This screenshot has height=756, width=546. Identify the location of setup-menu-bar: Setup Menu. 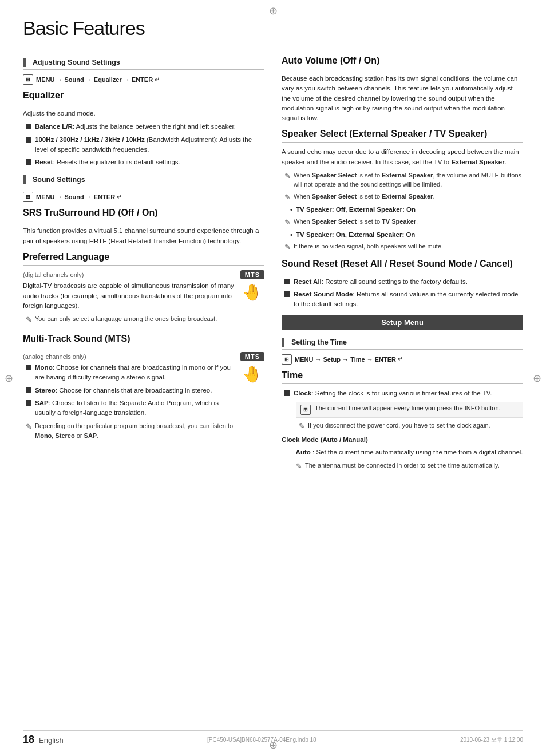
(402, 323).